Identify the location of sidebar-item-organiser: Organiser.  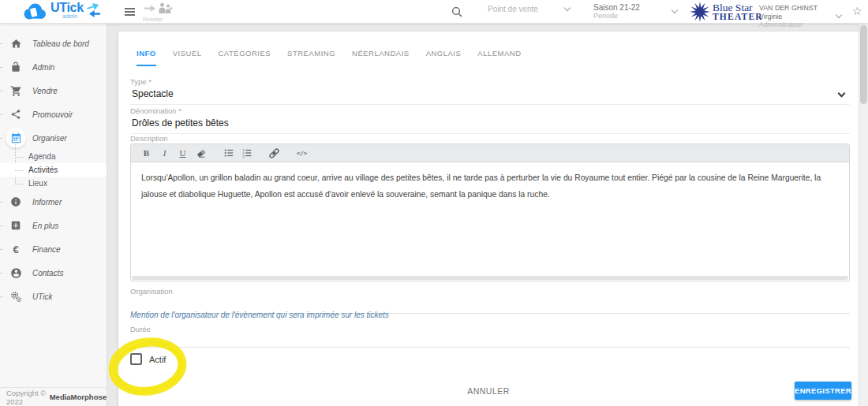
(54, 138).